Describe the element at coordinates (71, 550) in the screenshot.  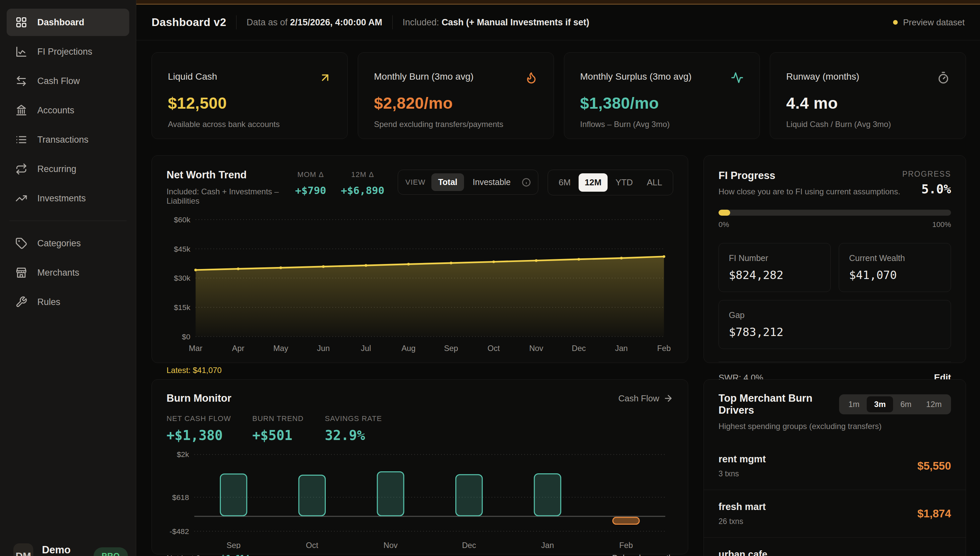
I see `user-menu: DM Demo User PRO` at that location.